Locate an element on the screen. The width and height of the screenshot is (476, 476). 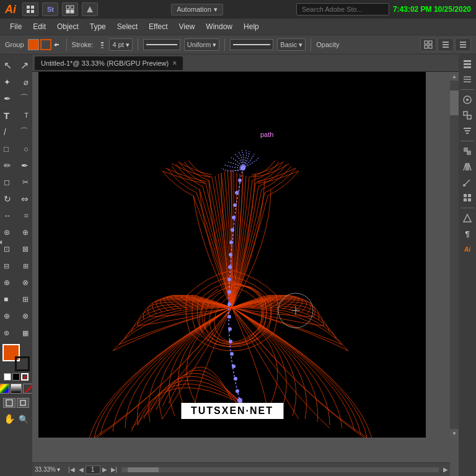
automation-btn: Automation ▾ is located at coordinates (197, 10).